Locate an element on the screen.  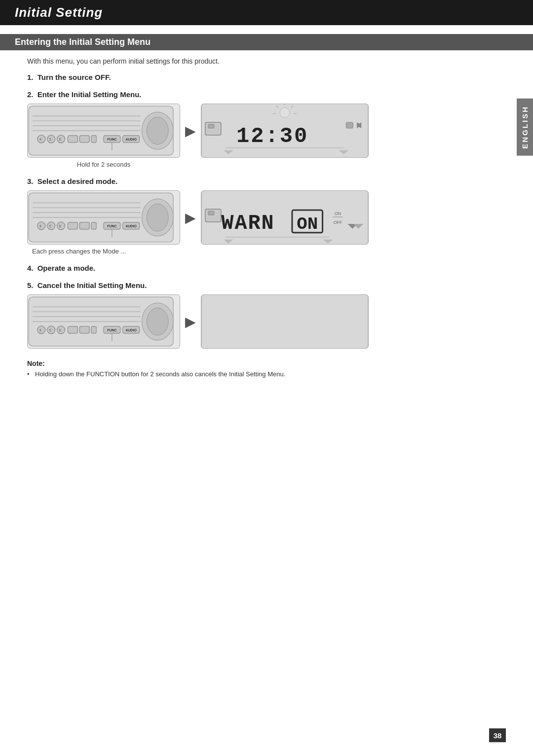
note-title: Note: is located at coordinates (266, 363).